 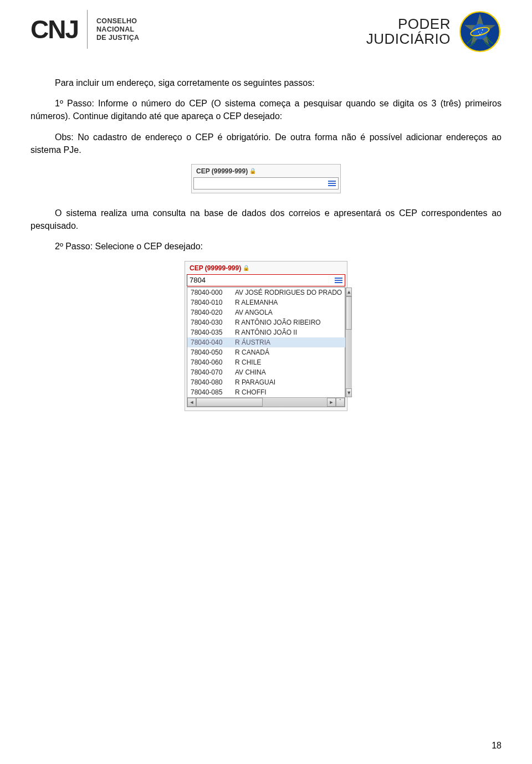 I want to click on header-right-block: PODER JUDICIÁRIO, so click(x=434, y=32).